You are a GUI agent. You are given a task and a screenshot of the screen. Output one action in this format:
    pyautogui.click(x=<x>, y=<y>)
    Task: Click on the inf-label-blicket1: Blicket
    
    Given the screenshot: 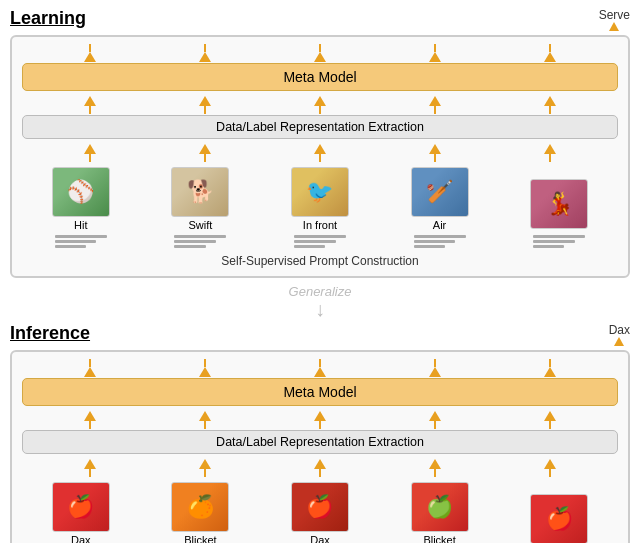 What is the action you would take?
    pyautogui.click(x=200, y=538)
    